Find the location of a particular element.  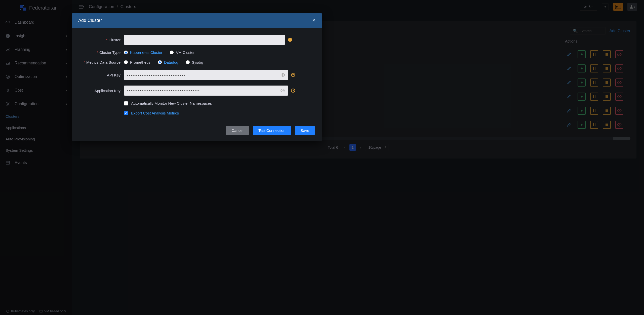

cluster-label: Cluster is located at coordinates (102, 40).